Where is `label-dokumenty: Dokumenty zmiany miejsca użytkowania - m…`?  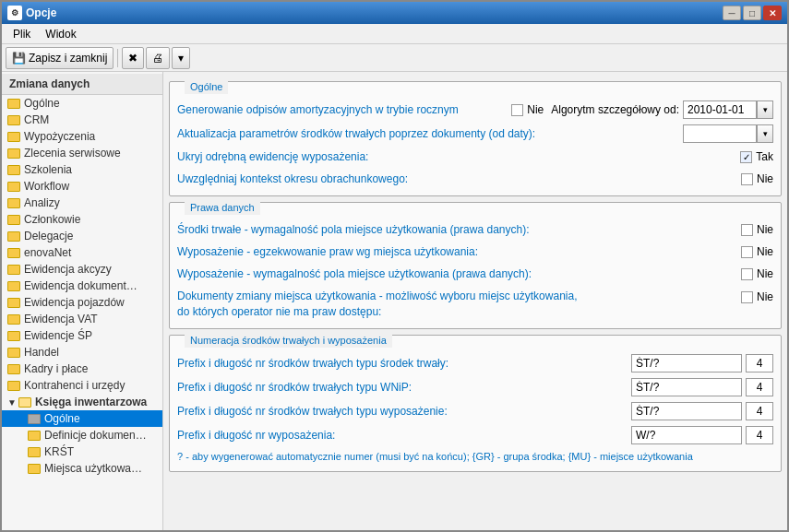
label-dokumenty: Dokumenty zmiany miejsca użytkowania - m… is located at coordinates (460, 304).